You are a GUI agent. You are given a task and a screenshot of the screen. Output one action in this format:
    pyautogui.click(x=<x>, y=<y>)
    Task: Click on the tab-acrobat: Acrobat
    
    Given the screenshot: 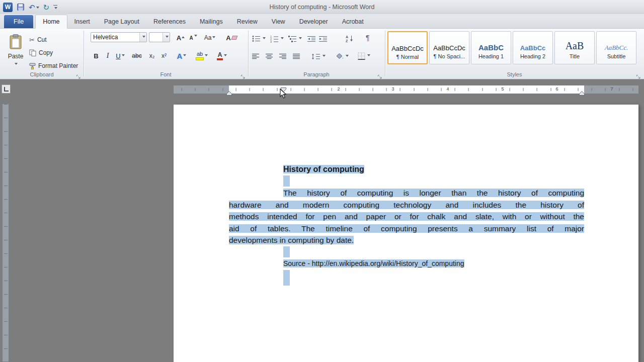 What is the action you would take?
    pyautogui.click(x=353, y=22)
    